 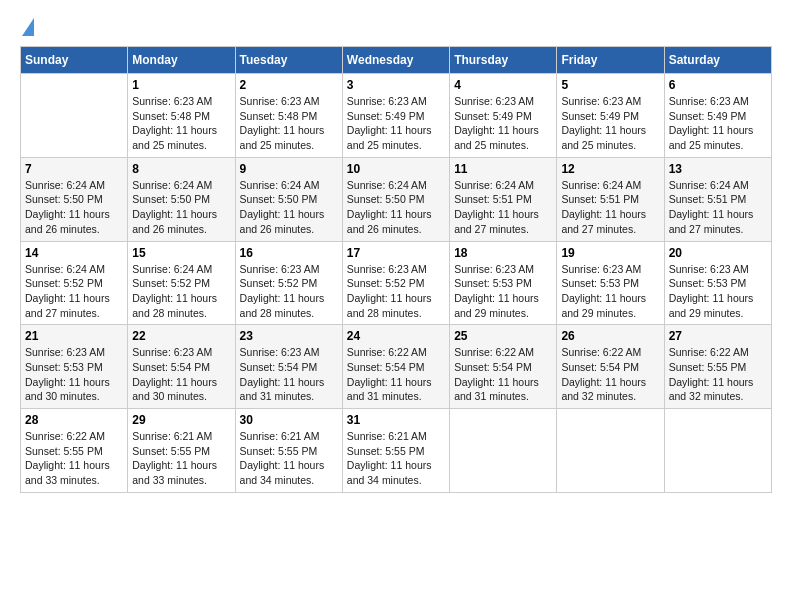 What do you see at coordinates (503, 336) in the screenshot?
I see `day-number: 25` at bounding box center [503, 336].